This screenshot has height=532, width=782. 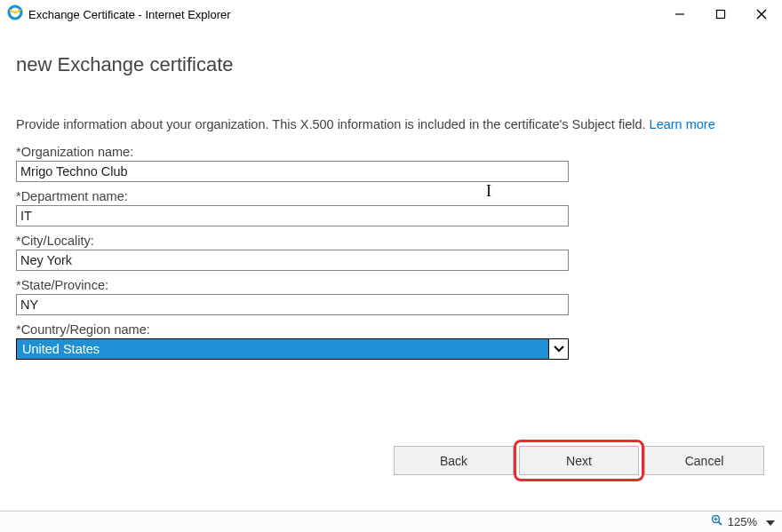 I want to click on window-titlebar: Exchange Certificate - Internet Explorer, so click(x=391, y=14).